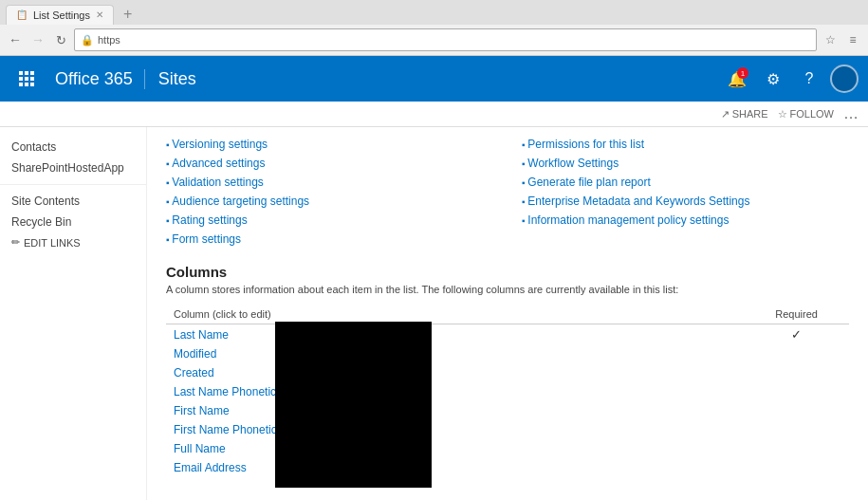  Describe the element at coordinates (626, 315) in the screenshot. I see `column-header-type` at that location.